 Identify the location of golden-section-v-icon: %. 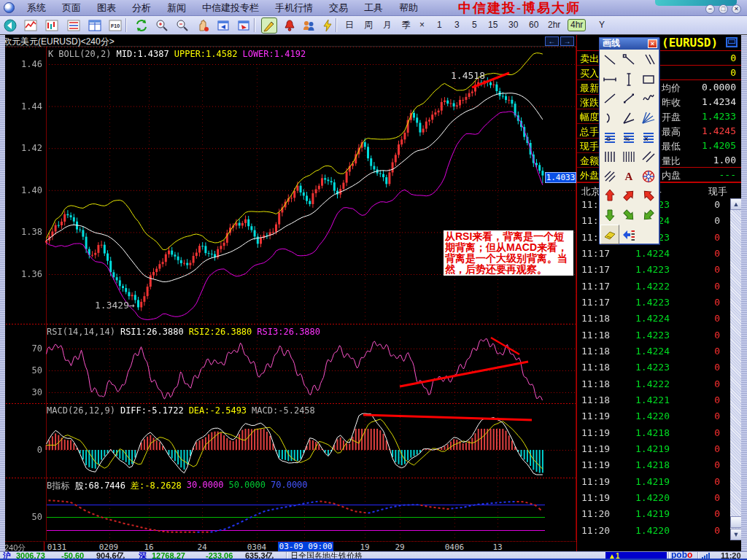
(629, 137).